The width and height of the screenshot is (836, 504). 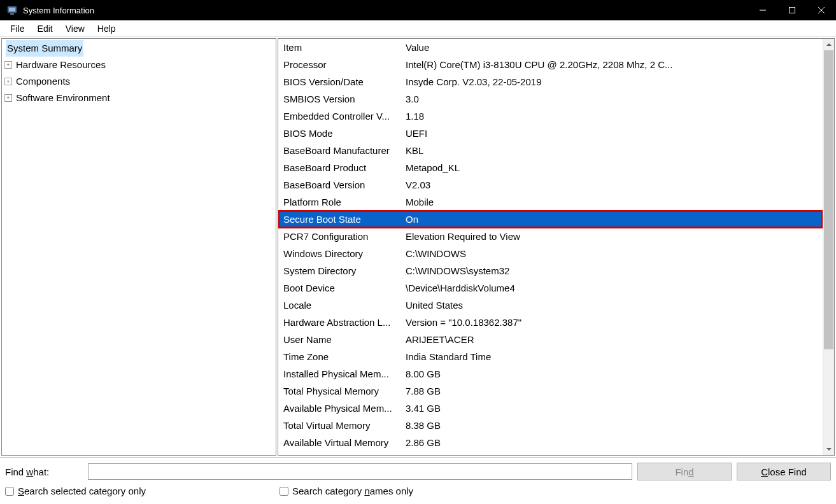 I want to click on list-row: Hardware Abstraction L...Version = "10.0…, so click(x=550, y=322).